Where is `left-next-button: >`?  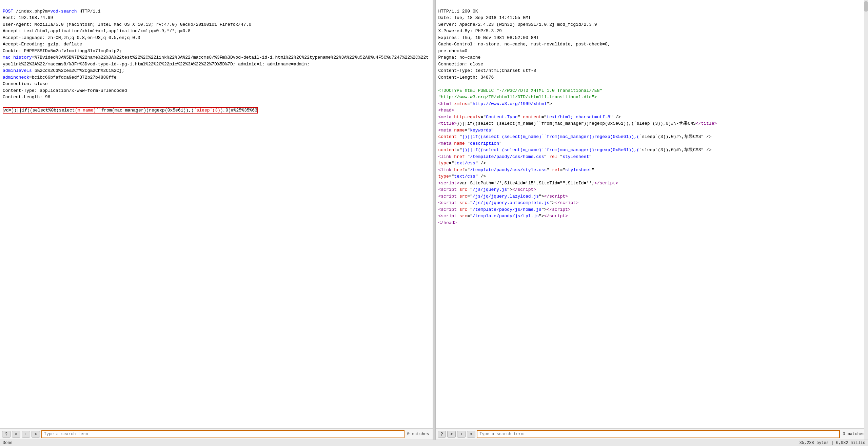
left-next-button: > is located at coordinates (36, 434).